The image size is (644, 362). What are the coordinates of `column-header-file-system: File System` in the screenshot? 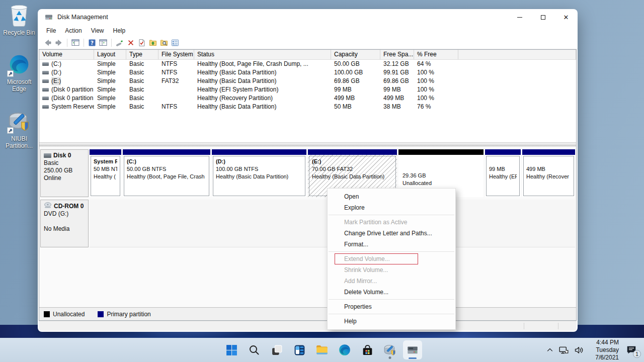 It's located at (176, 54).